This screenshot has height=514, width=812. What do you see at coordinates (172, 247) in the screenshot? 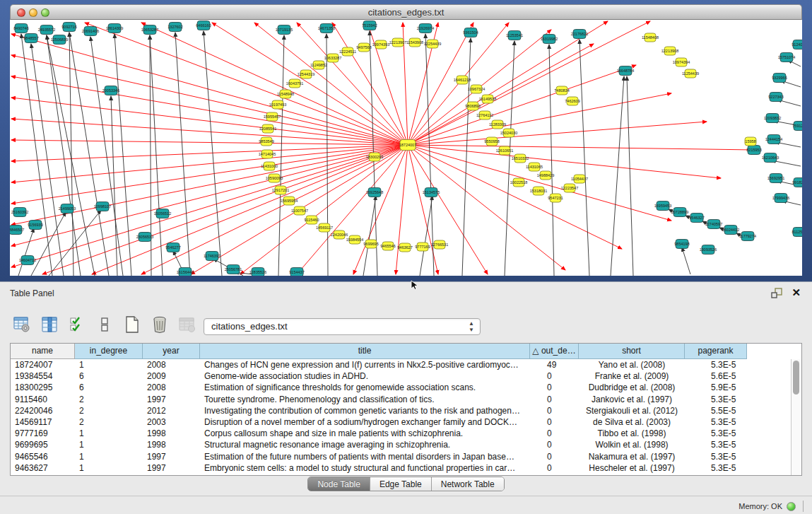
I see `graph-node: 9546277` at bounding box center [172, 247].